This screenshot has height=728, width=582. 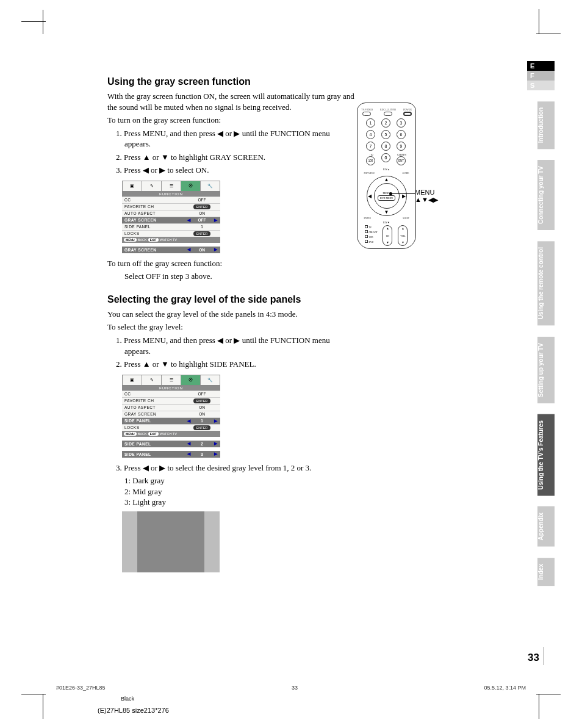 I want to click on osd1-footer: MENUBACK EXITWATCH TV, so click(x=171, y=240).